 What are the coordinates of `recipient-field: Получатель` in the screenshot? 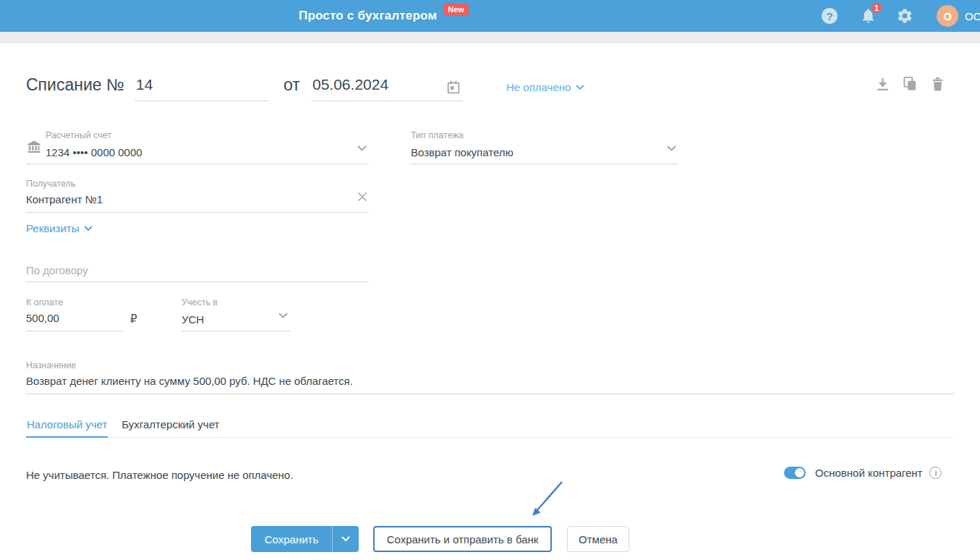 It's located at (197, 195).